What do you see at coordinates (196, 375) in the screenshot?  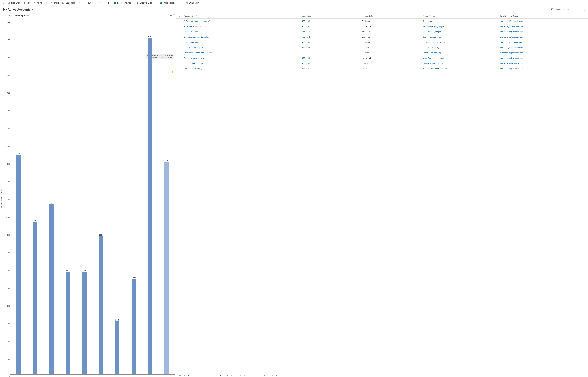 I see `index-letter: C` at bounding box center [196, 375].